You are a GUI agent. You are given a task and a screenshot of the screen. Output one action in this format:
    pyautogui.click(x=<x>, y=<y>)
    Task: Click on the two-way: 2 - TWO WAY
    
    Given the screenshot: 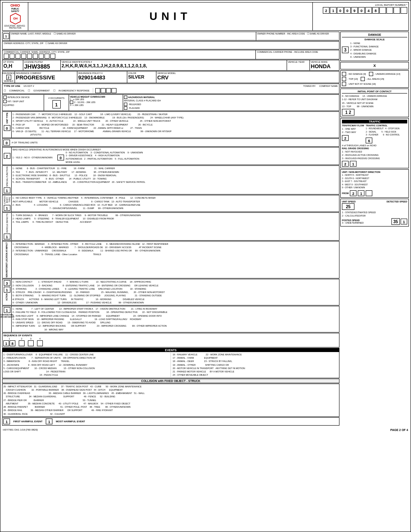 What is the action you would take?
    pyautogui.click(x=353, y=132)
    